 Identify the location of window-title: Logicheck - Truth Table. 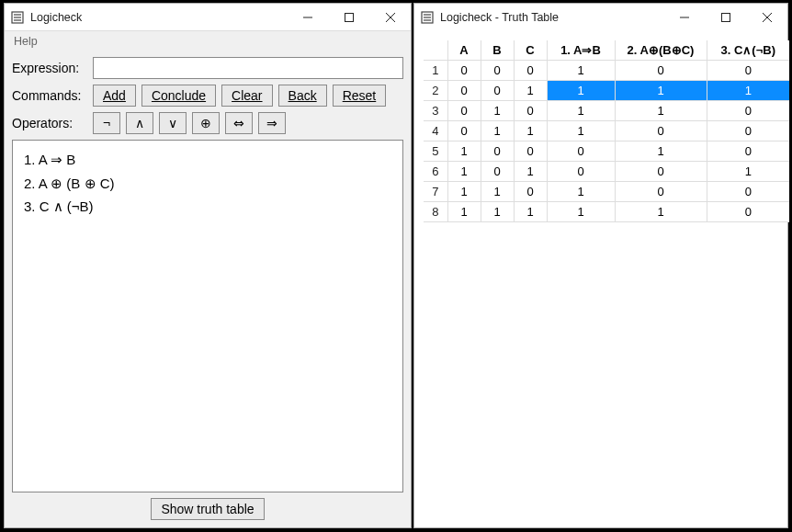
(500, 17).